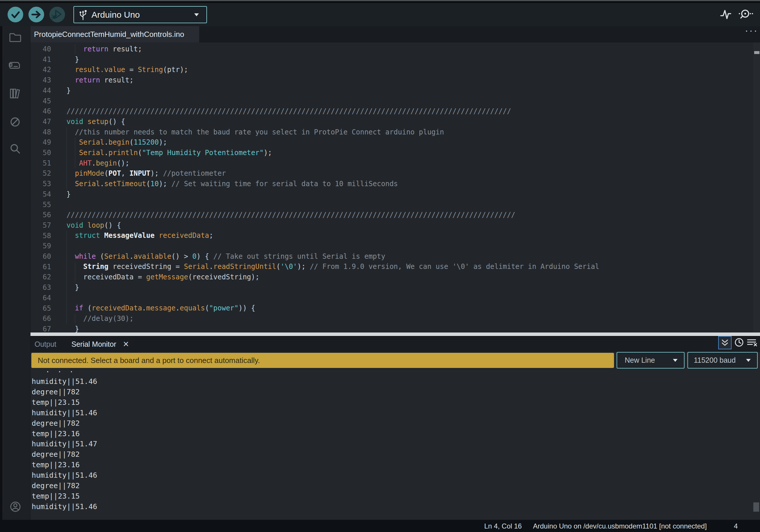  What do you see at coordinates (15, 37) in the screenshot?
I see `sidebar-item-sketchbook` at bounding box center [15, 37].